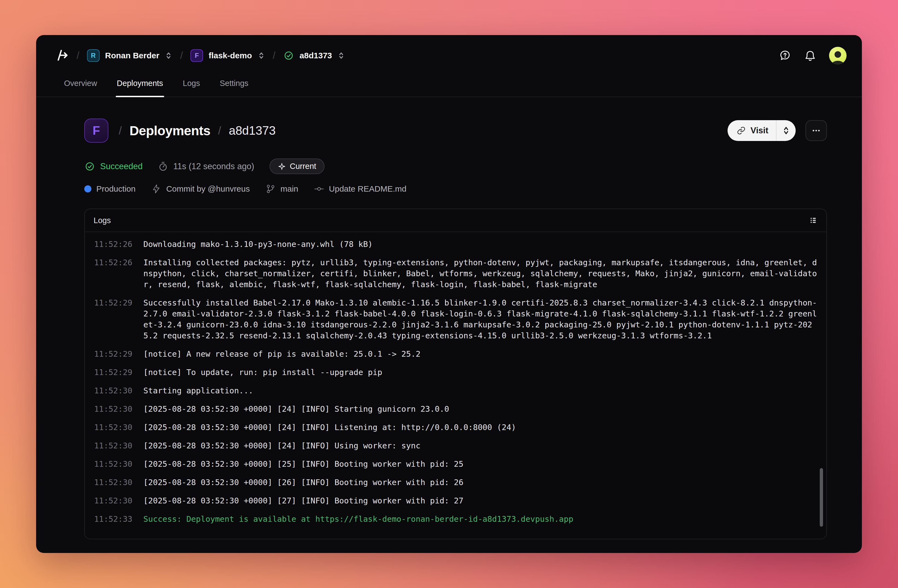 The image size is (898, 588). I want to click on environment-label: Production, so click(116, 189).